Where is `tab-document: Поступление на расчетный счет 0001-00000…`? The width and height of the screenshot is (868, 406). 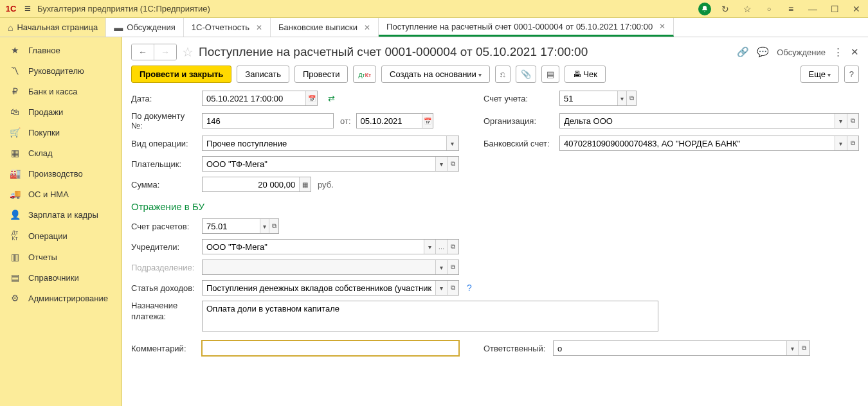 tab-document: Поступление на расчетный счет 0001-00000… is located at coordinates (526, 27).